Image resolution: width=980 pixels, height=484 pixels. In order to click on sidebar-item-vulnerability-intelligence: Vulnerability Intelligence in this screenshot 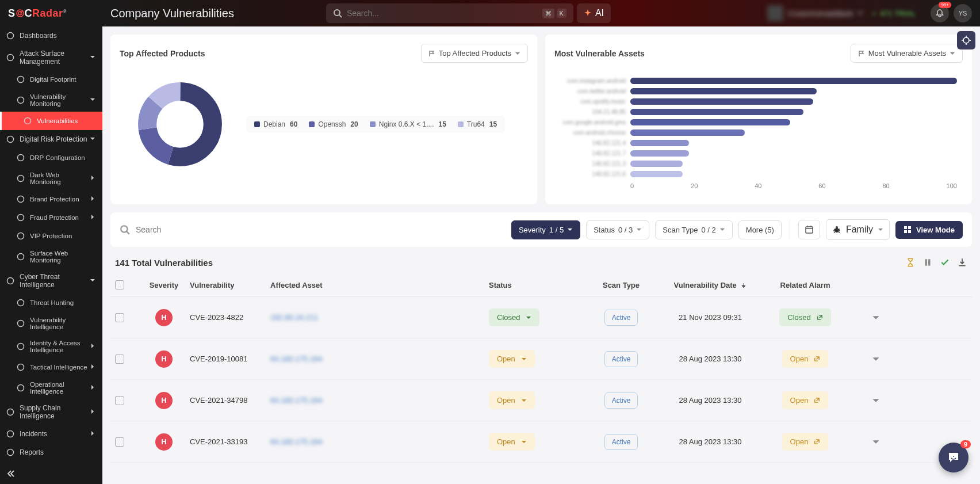, I will do `click(51, 323)`.